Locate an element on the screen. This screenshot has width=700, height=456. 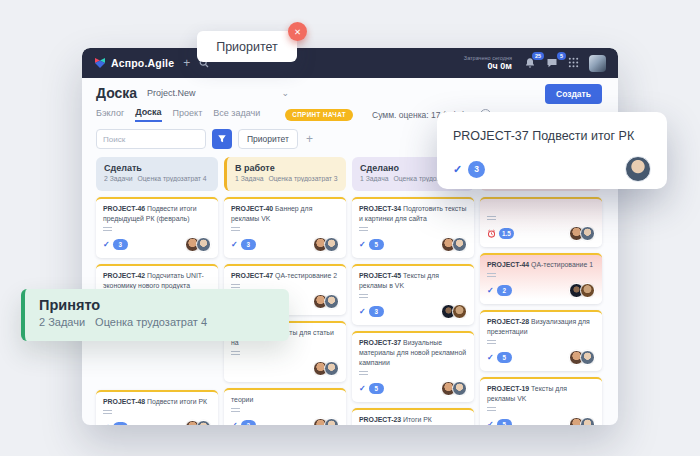
task-card: PROJECT-34 Подготовить тексты и картинки… is located at coordinates (413, 228).